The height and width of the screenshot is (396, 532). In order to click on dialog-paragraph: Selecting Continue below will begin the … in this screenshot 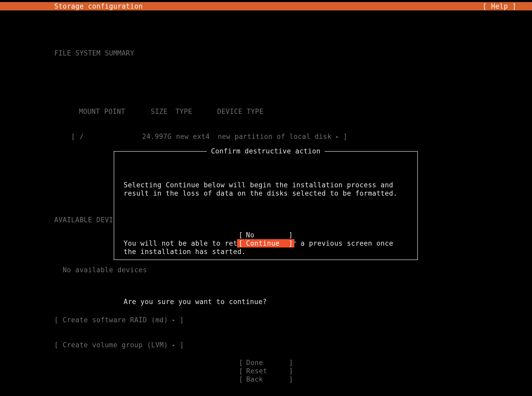, I will do `click(266, 189)`.